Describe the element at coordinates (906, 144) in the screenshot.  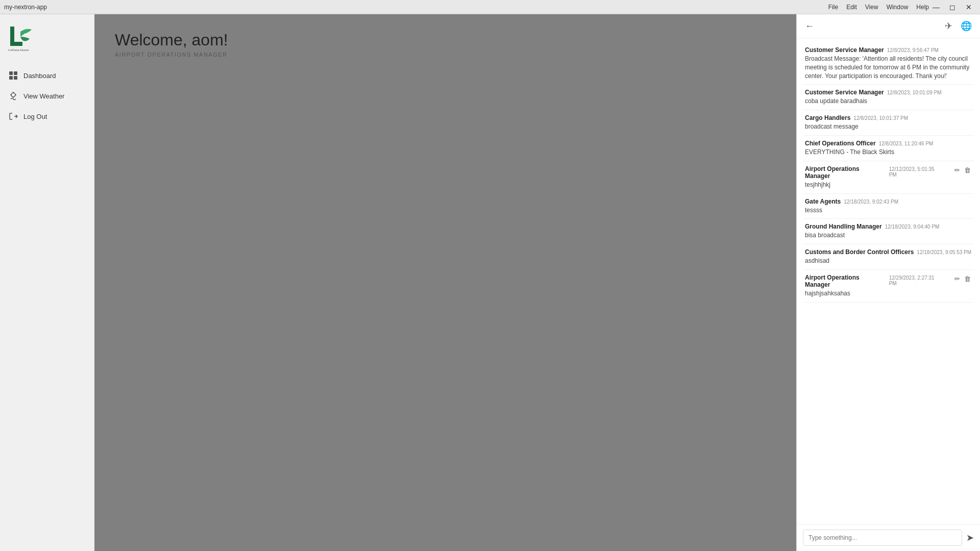
I see `message-time: 12/8/2023, 11:20:46 PM` at that location.